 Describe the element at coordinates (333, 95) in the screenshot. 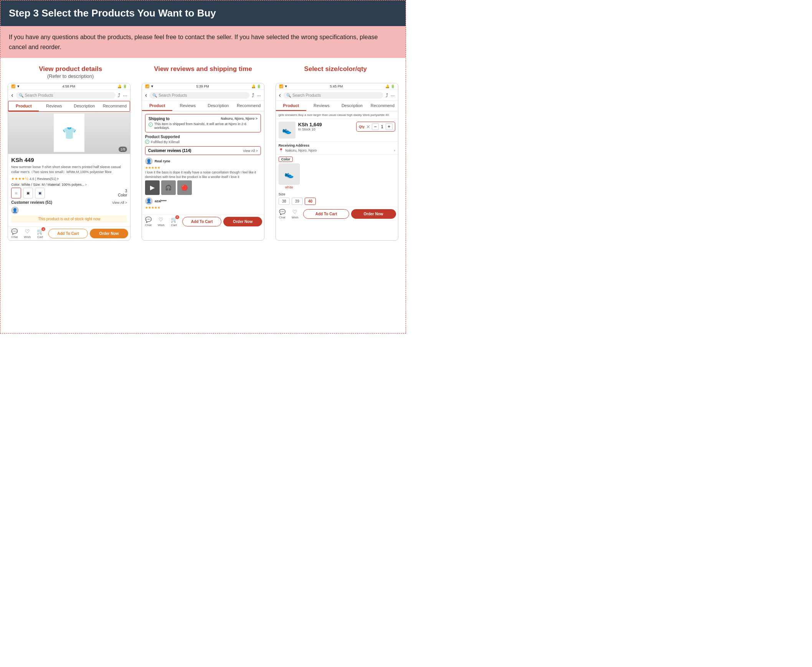

I see `phone3-search-bar: 🔍 Search Products` at that location.